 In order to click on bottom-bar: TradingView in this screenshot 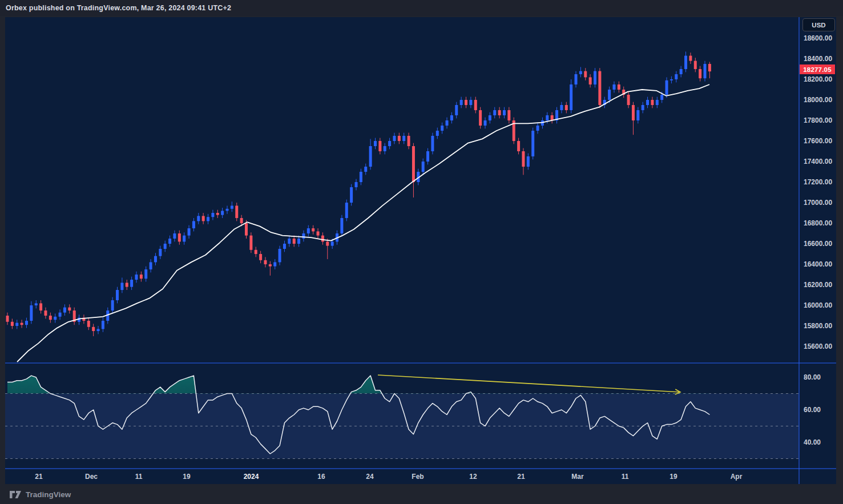, I will do `click(421, 494)`.